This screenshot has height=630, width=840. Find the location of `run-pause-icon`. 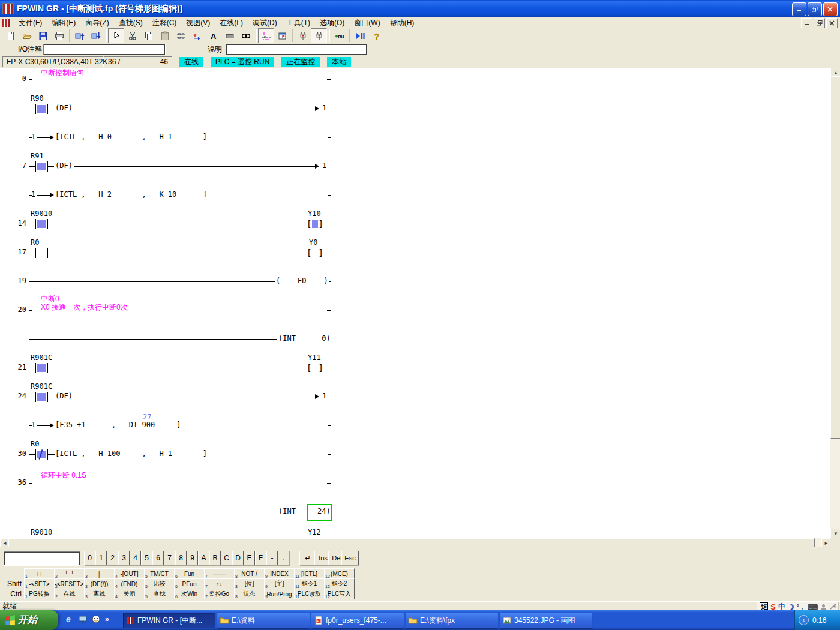

run-pause-icon is located at coordinates (360, 36).